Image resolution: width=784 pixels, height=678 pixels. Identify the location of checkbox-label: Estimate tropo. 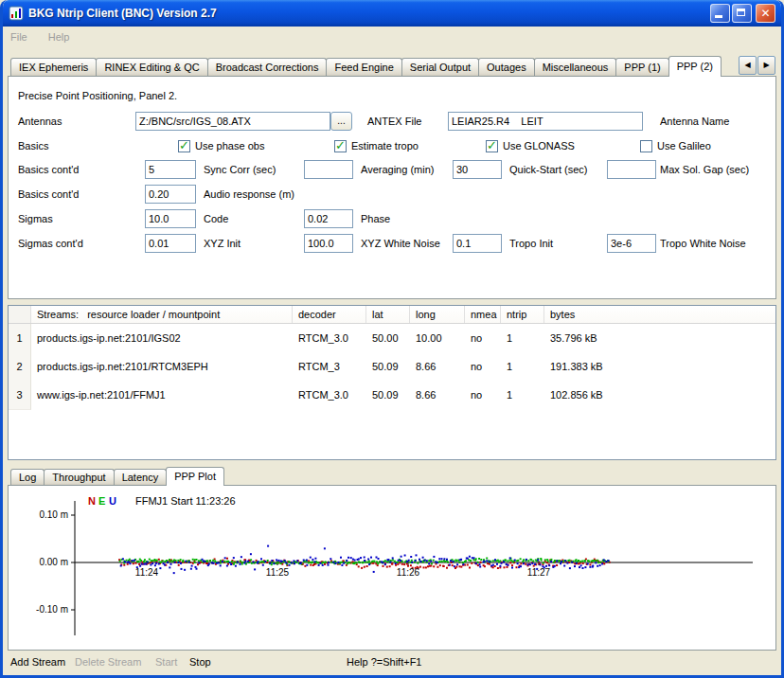
(384, 146).